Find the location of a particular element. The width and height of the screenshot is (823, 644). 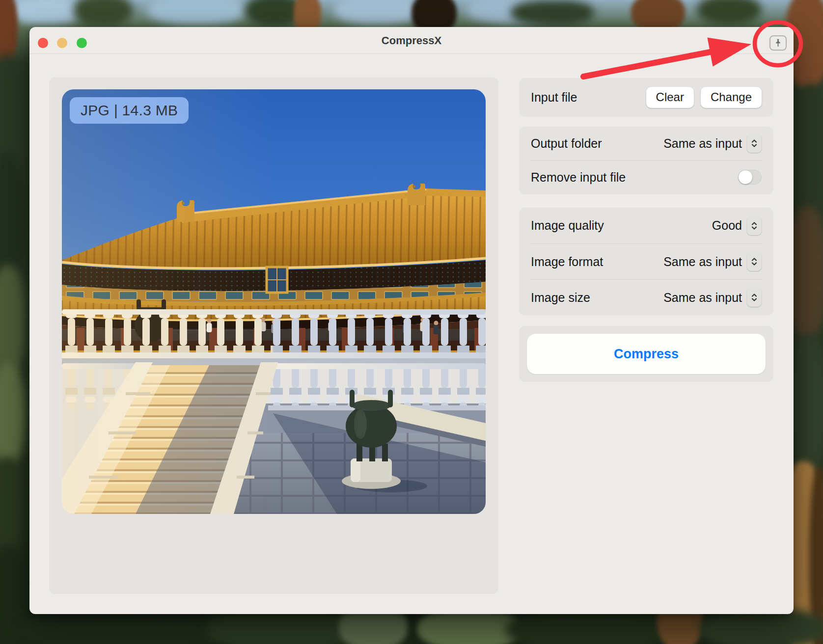

clear-button: Clear is located at coordinates (670, 97).